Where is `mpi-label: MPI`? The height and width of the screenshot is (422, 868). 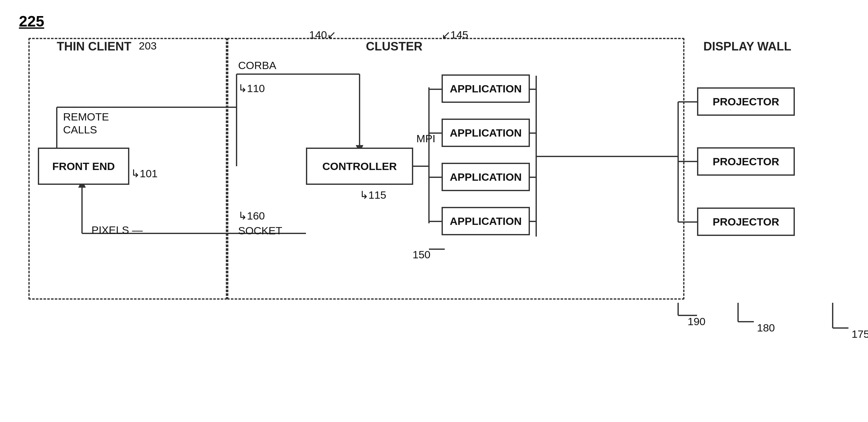
mpi-label: MPI is located at coordinates (426, 139).